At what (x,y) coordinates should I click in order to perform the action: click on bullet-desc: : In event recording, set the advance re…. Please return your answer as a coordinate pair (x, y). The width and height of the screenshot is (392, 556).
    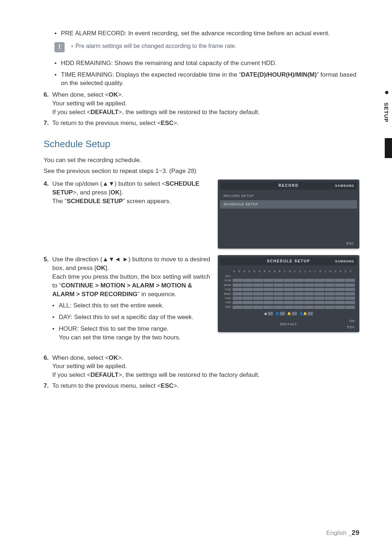
    Looking at the image, I should click on (227, 33).